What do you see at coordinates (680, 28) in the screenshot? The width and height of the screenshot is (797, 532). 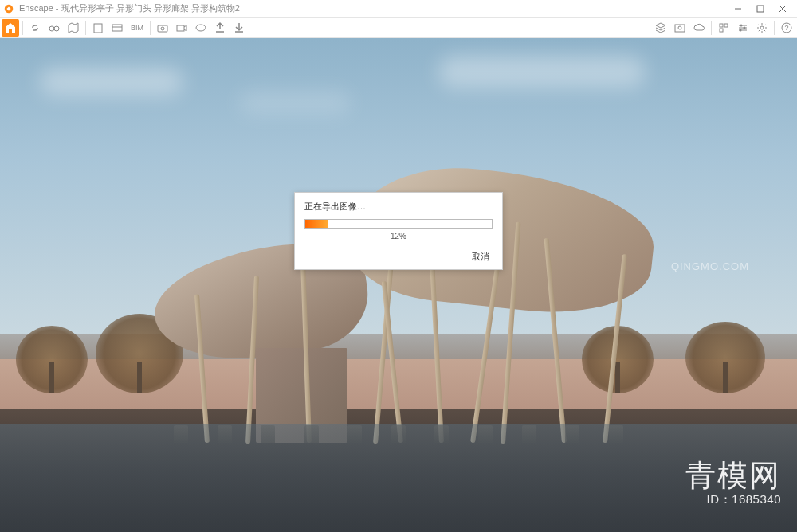 I see `screenshot-button` at bounding box center [680, 28].